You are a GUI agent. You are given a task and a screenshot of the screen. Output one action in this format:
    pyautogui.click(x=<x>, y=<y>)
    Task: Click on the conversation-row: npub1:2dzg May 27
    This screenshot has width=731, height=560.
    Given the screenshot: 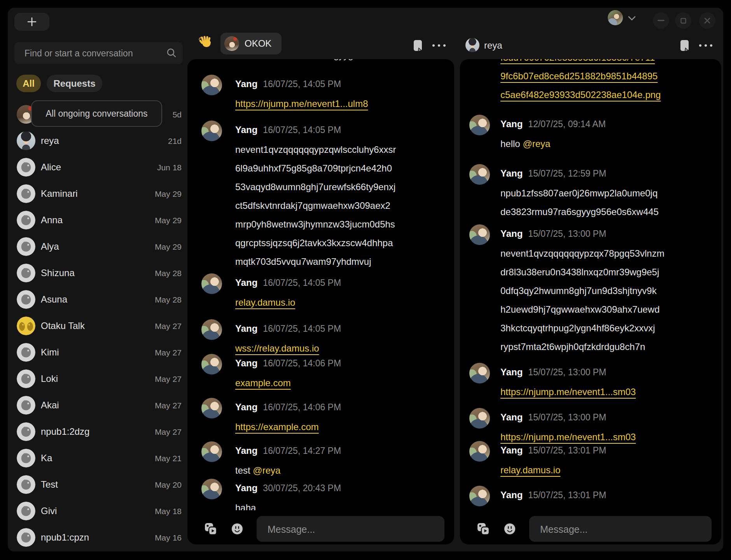 What is the action you would take?
    pyautogui.click(x=98, y=432)
    